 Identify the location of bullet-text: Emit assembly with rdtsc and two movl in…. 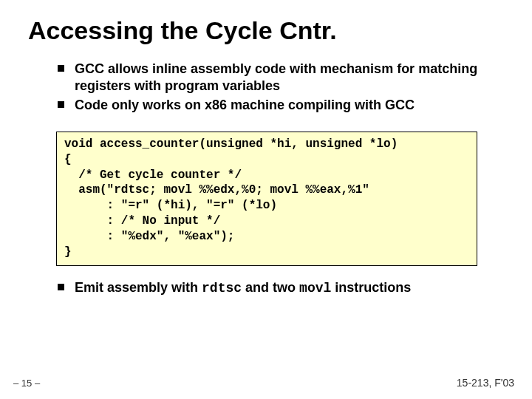
(242, 288).